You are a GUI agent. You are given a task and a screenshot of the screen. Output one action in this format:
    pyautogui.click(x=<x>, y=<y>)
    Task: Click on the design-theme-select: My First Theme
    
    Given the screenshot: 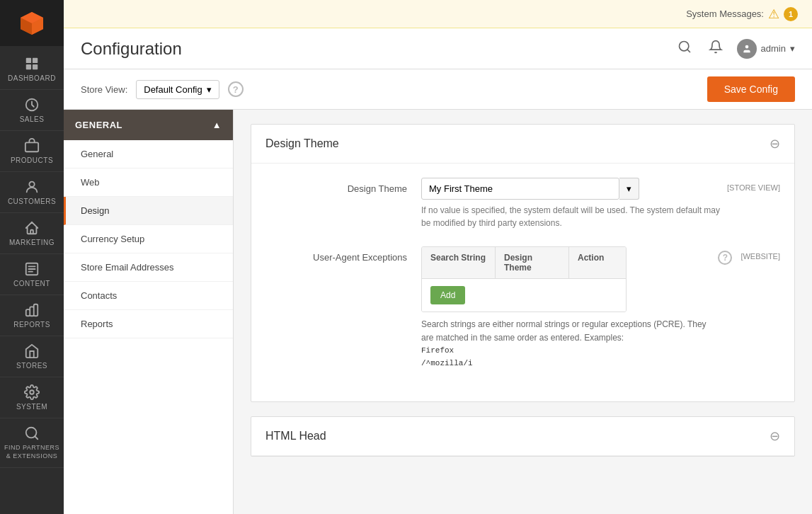 What is the action you would take?
    pyautogui.click(x=520, y=188)
    